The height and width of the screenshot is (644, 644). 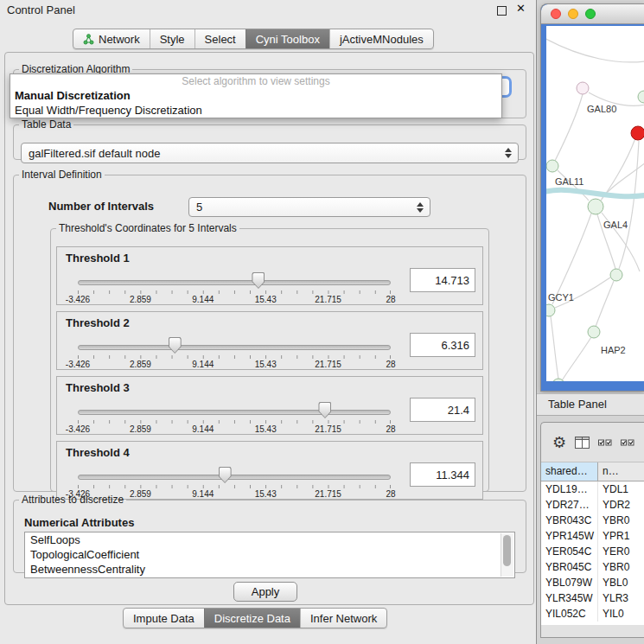 I want to click on close-window-icon, so click(x=556, y=14).